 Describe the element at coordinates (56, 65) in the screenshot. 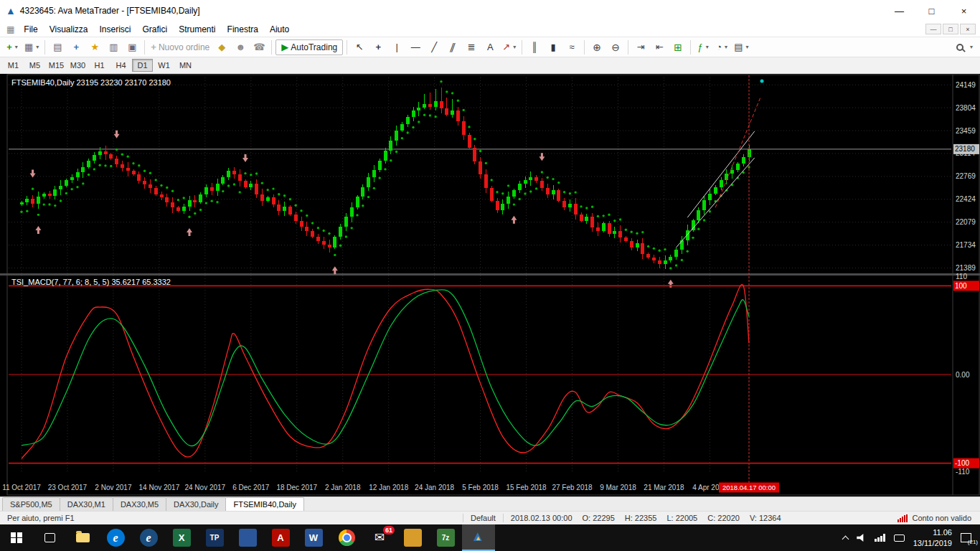

I see `timeframe-button-m15: M15` at that location.